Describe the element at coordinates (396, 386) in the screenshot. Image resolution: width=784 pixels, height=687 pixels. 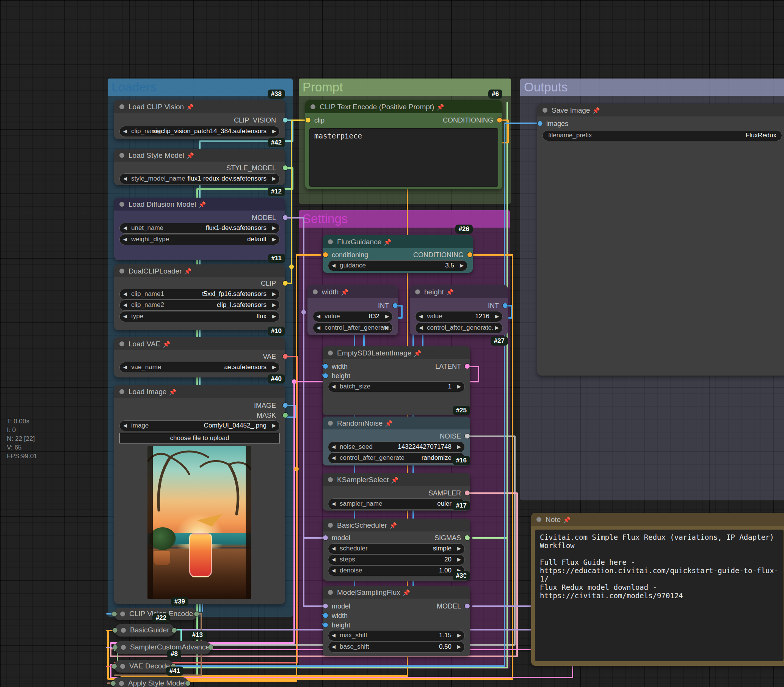
I see `widget-batch-size: batch_size1` at that location.